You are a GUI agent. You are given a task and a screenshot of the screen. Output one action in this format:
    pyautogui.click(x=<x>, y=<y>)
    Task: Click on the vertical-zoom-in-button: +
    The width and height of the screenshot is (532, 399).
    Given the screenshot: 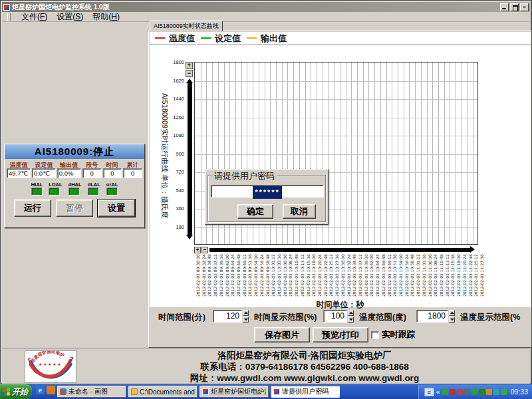 What is the action you would take?
    pyautogui.click(x=189, y=65)
    